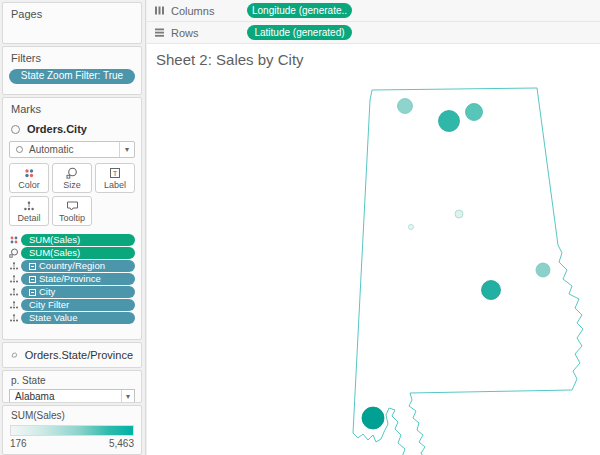 This screenshot has height=455, width=600. What do you see at coordinates (70, 279) in the screenshot?
I see `pill-label: State/Province` at bounding box center [70, 279].